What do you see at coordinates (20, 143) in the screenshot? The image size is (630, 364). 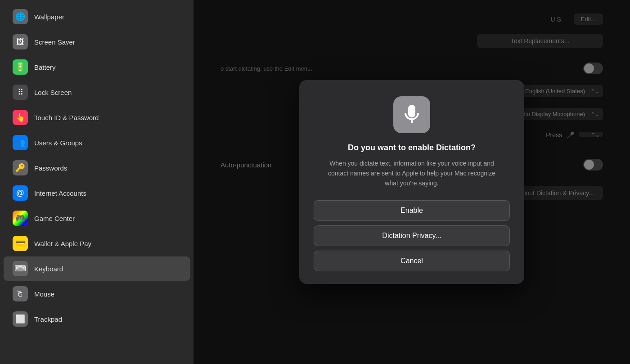 I see `users-groups-icon: 👥` at bounding box center [20, 143].